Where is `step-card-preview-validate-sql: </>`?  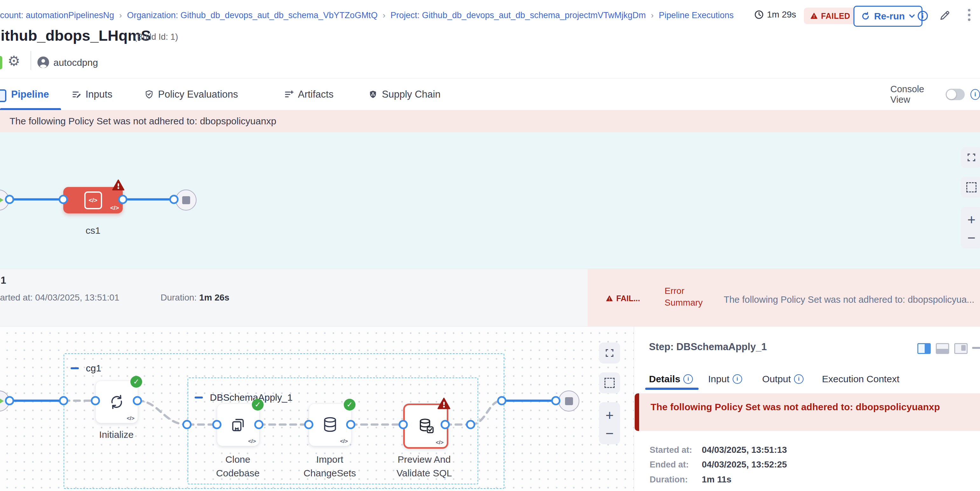
step-card-preview-validate-sql: </> is located at coordinates (426, 426).